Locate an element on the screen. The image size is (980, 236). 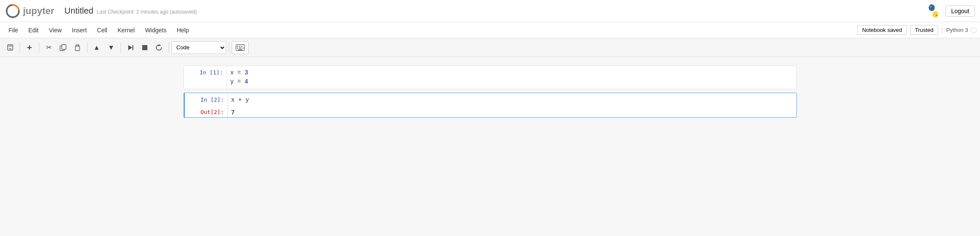
kernel-info: Python 3 is located at coordinates (959, 30).